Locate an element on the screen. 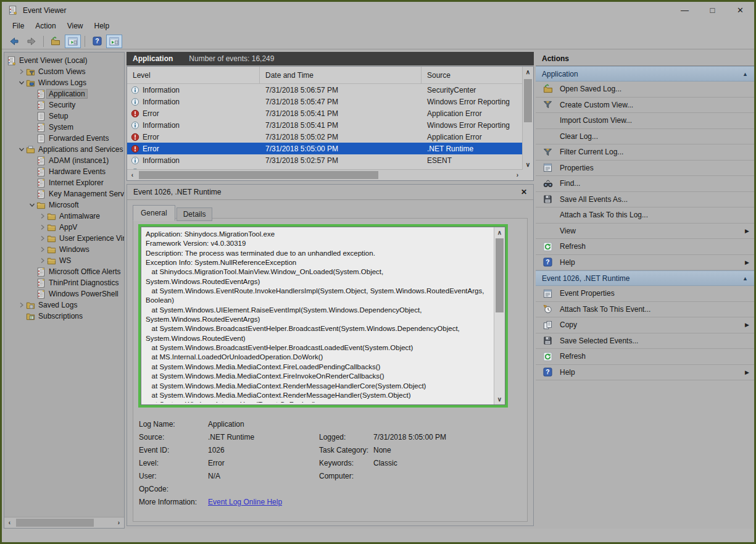 The width and height of the screenshot is (756, 544). action-save-selected-events: Save Selected Events... is located at coordinates (645, 341).